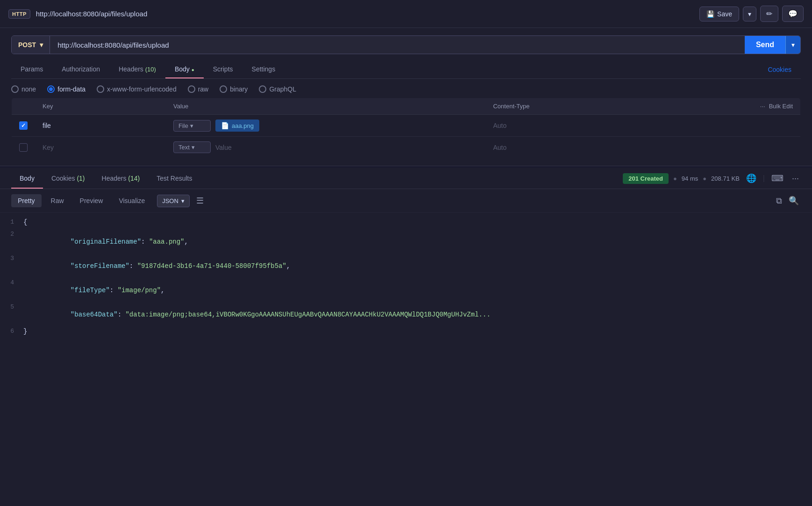 Image resolution: width=812 pixels, height=506 pixels. Describe the element at coordinates (690, 178) in the screenshot. I see `resp-time: 94 ms` at that location.